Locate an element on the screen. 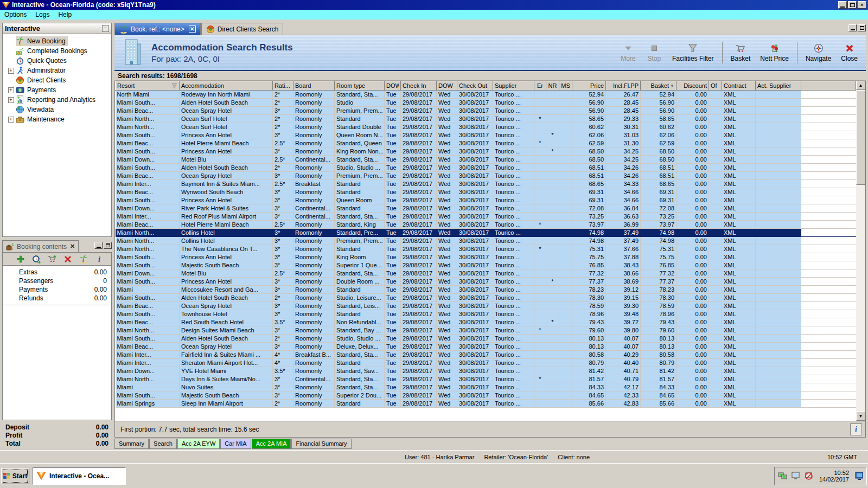 This screenshot has height=488, width=868. column-header-check-in: Check In is located at coordinates (419, 86).